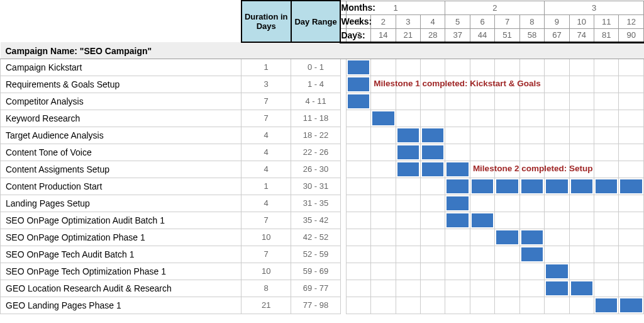 The width and height of the screenshot is (644, 323). What do you see at coordinates (267, 237) in the screenshot?
I see `task-duration: 10` at bounding box center [267, 237].